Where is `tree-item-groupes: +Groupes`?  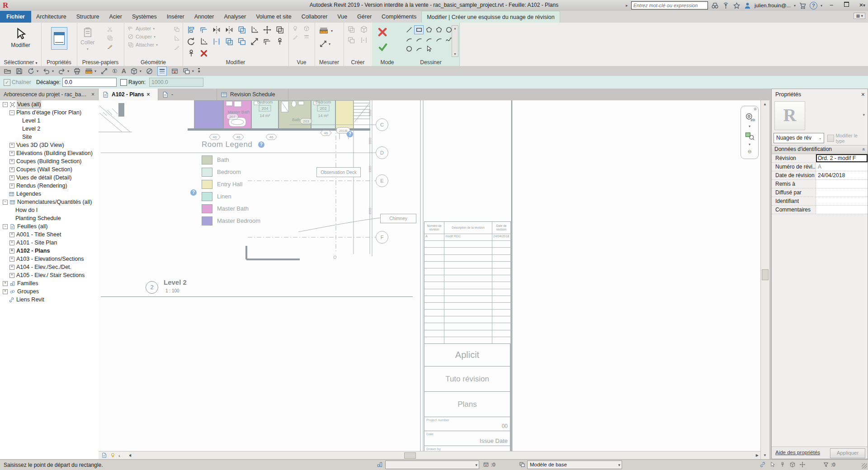 tree-item-groupes: +Groupes is located at coordinates (49, 291).